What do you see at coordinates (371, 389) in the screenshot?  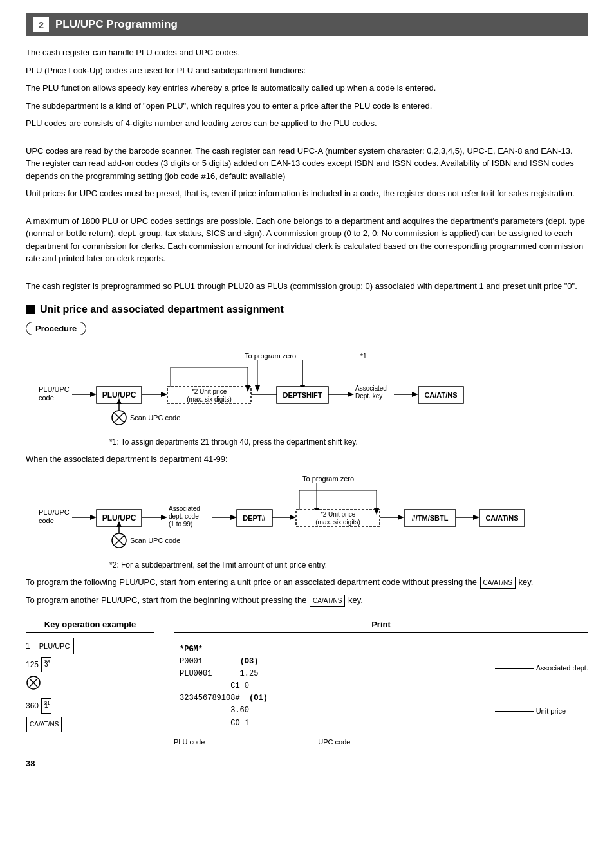 I see `assoc-dept-label: Associated` at bounding box center [371, 389].